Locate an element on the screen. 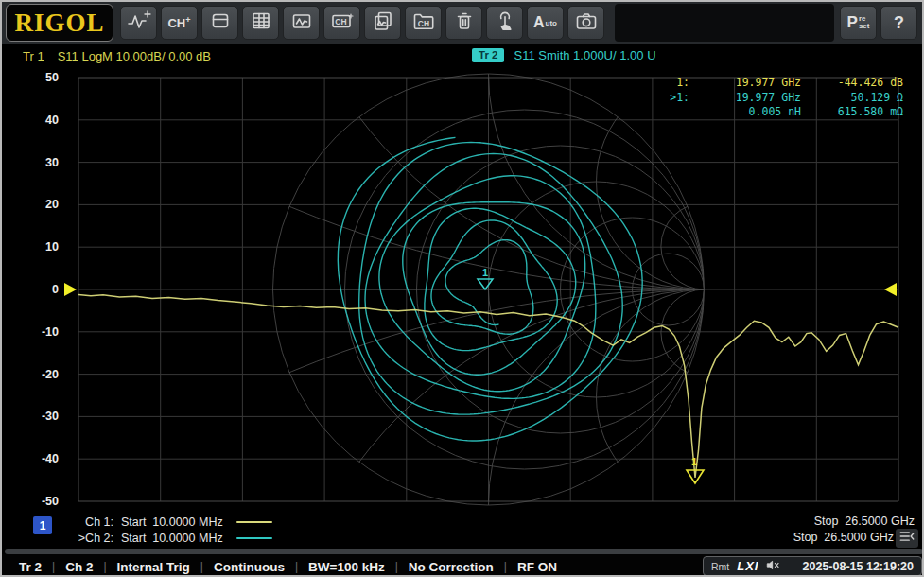 This screenshot has width=924, height=577. system-status-panel: Rmt LXI 2025-08-15 12:19:20 is located at coordinates (812, 566).